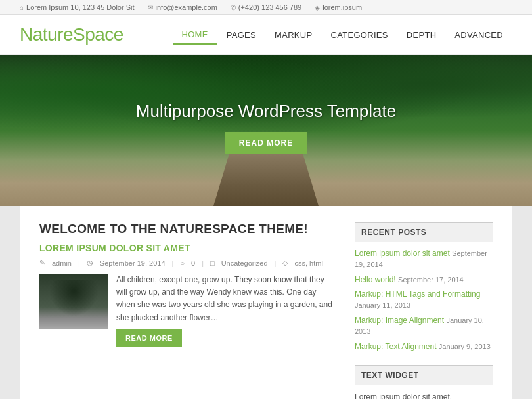 Image resolution: width=532 pixels, height=399 pixels. I want to click on post-comments-icon: ○, so click(183, 263).